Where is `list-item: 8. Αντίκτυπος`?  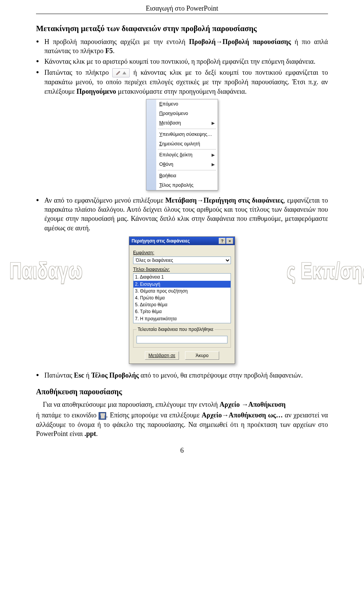 list-item: 8. Αντίκτυπος is located at coordinates (182, 323).